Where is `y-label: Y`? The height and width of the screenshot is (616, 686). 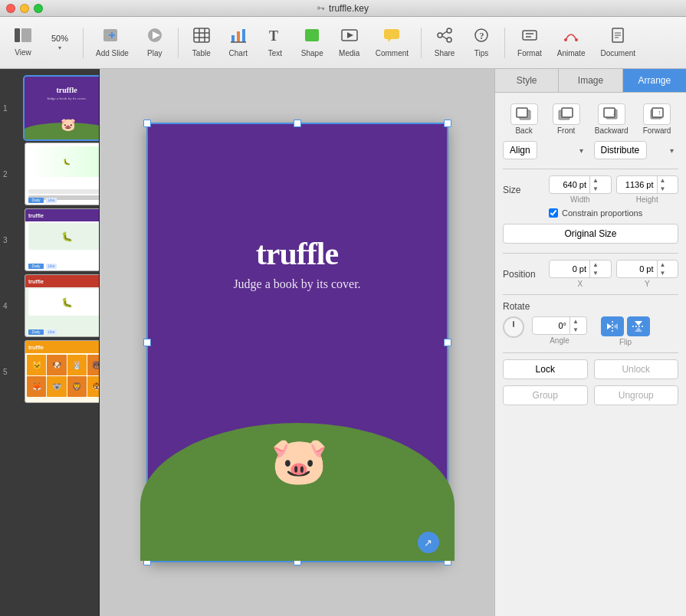 y-label: Y is located at coordinates (647, 283).